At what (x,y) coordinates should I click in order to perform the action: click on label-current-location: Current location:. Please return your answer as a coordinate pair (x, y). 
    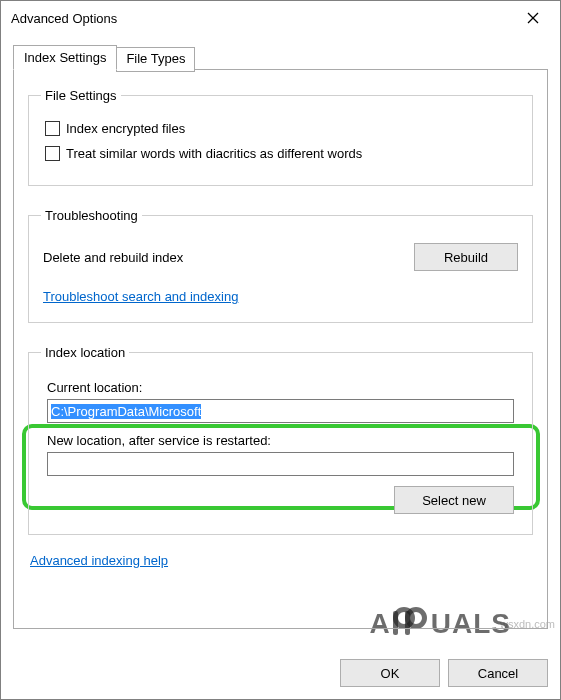
    Looking at the image, I should click on (284, 388).